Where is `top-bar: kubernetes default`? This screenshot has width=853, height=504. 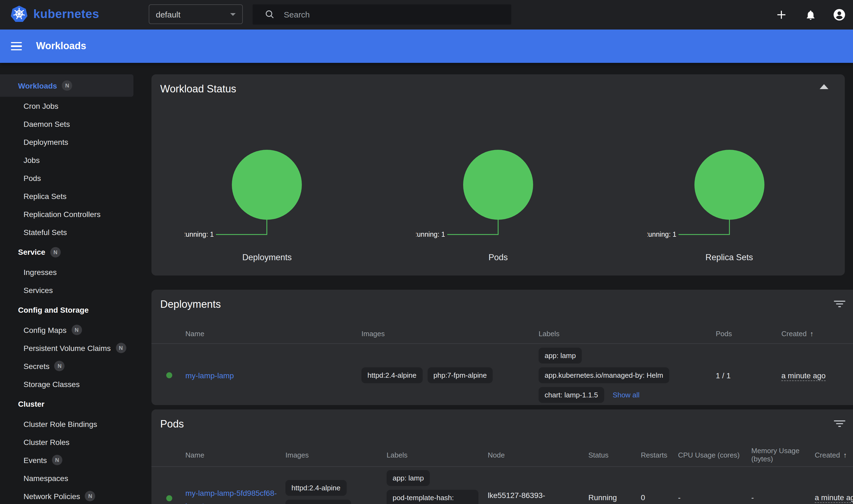
top-bar: kubernetes default is located at coordinates (427, 15).